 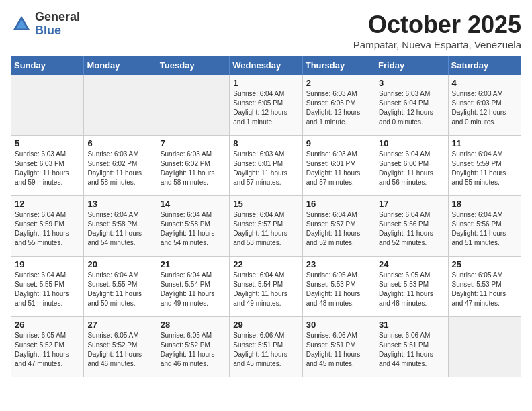 I want to click on day-cell: 14Sunrise: 6:04 AM Sunset: 5:58 PM Dayli…, so click(x=193, y=226).